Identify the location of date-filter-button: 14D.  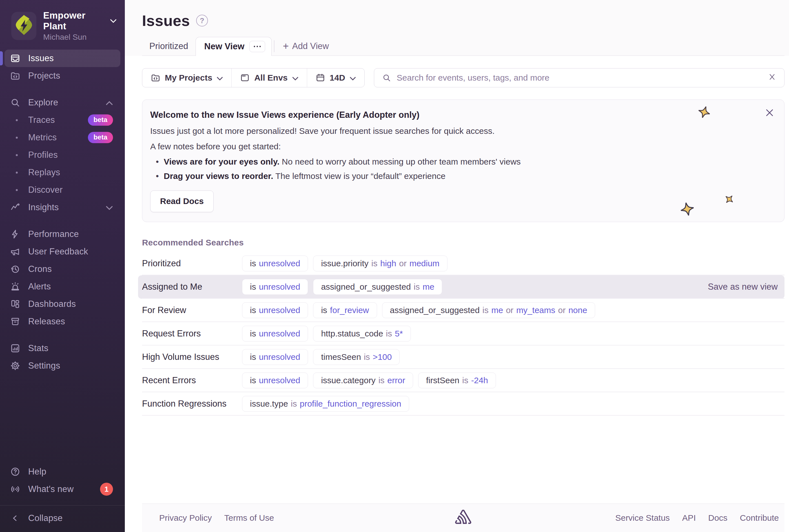
(336, 78).